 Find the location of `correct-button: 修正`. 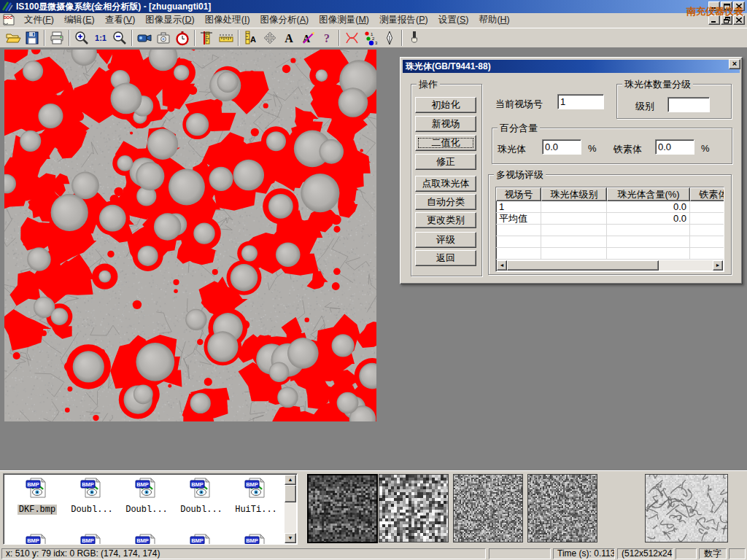

correct-button: 修正 is located at coordinates (446, 162).